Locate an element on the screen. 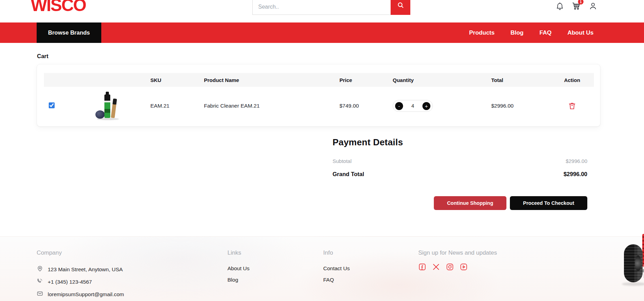 Image resolution: width=644 pixels, height=301 pixels. footer-company-column: Company 123 Main Street, Anytown, USA is located at coordinates (80, 267).